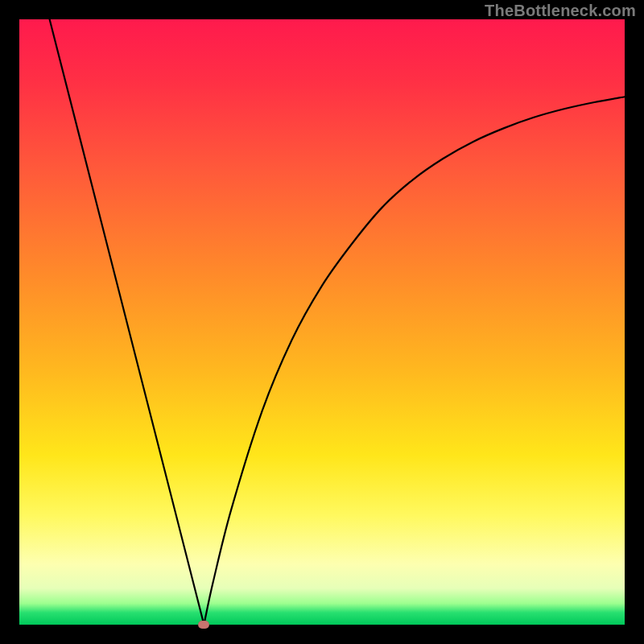 The image size is (644, 644). I want to click on optimal-point-marker, so click(204, 625).